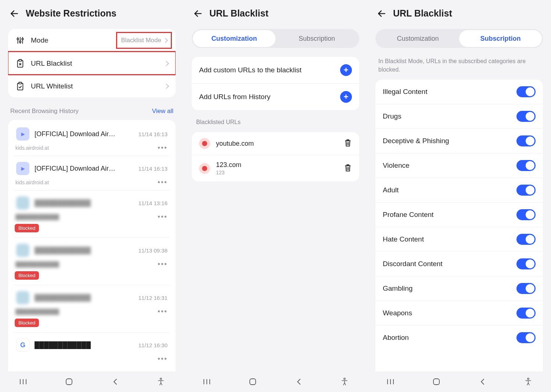  I want to click on category-row: Discordant Content, so click(459, 264).